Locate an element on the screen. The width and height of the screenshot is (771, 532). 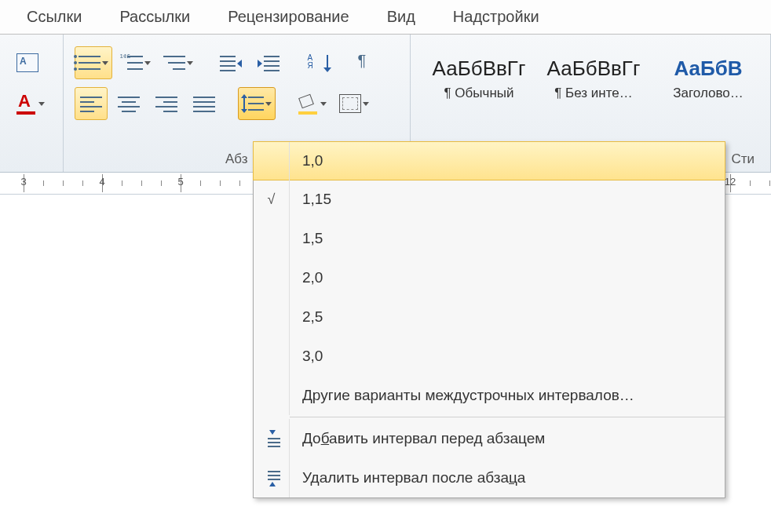
style-heading1: АаБбВ Заголово… is located at coordinates (708, 78).